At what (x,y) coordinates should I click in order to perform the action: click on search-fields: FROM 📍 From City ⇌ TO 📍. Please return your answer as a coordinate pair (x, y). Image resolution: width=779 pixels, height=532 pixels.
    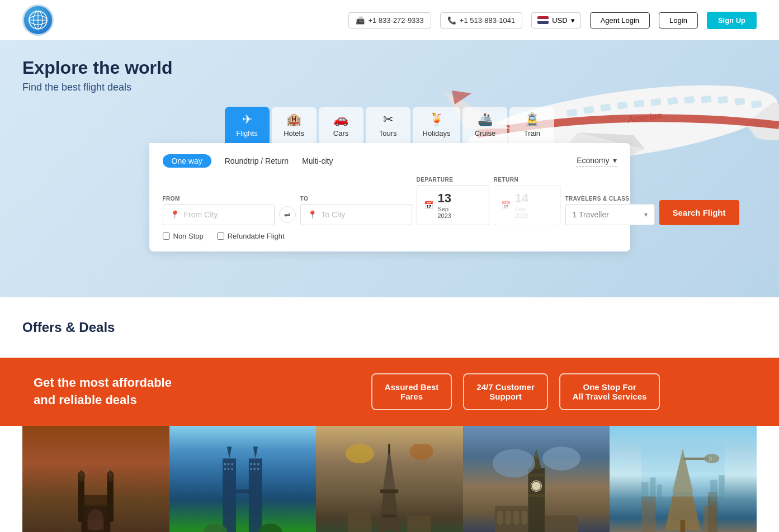
    Looking at the image, I should click on (390, 201).